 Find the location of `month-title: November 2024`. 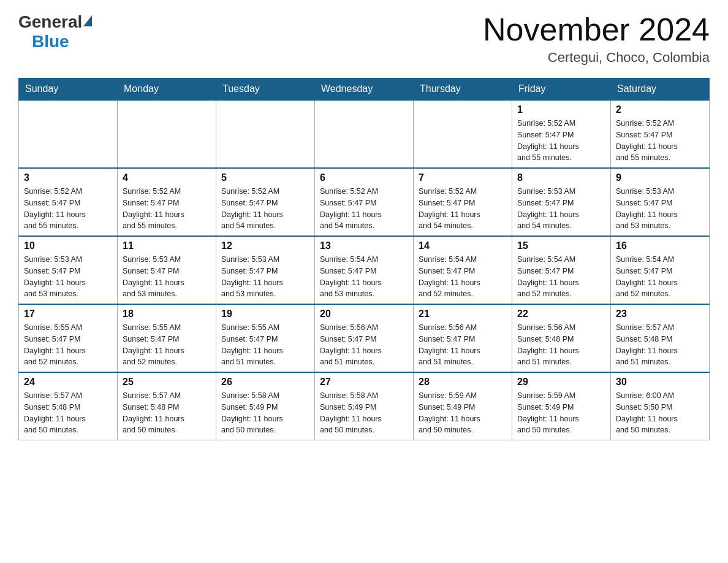

month-title: November 2024 is located at coordinates (596, 29).